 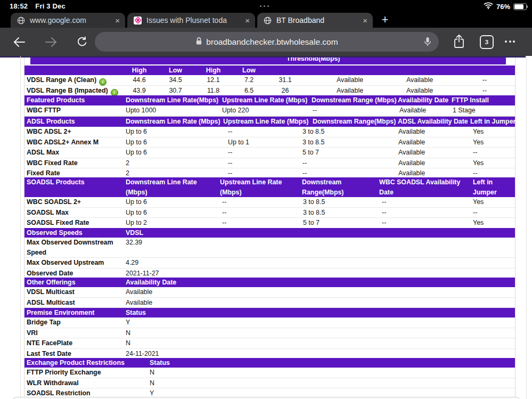 What do you see at coordinates (191, 20) in the screenshot?
I see `tab-plusnet: Issues with Plusnet toda ×` at bounding box center [191, 20].